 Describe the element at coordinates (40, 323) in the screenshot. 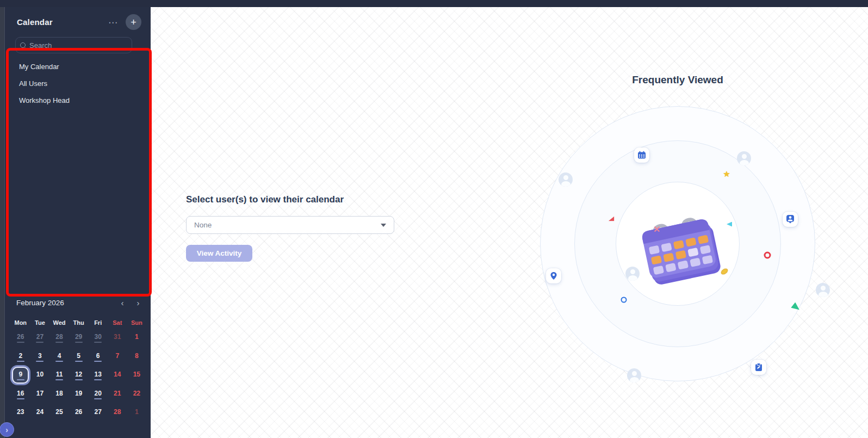

I see `weekday-label: Tue` at that location.